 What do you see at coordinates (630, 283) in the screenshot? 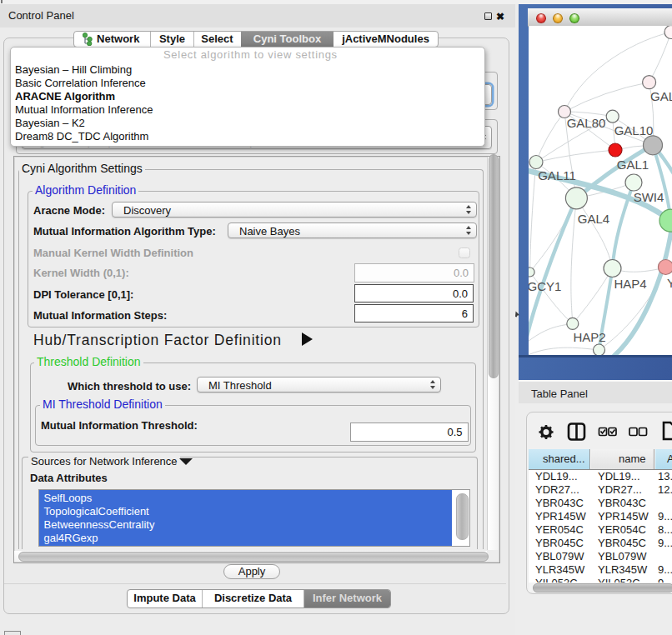
I see `svg-text: HAP4` at bounding box center [630, 283].